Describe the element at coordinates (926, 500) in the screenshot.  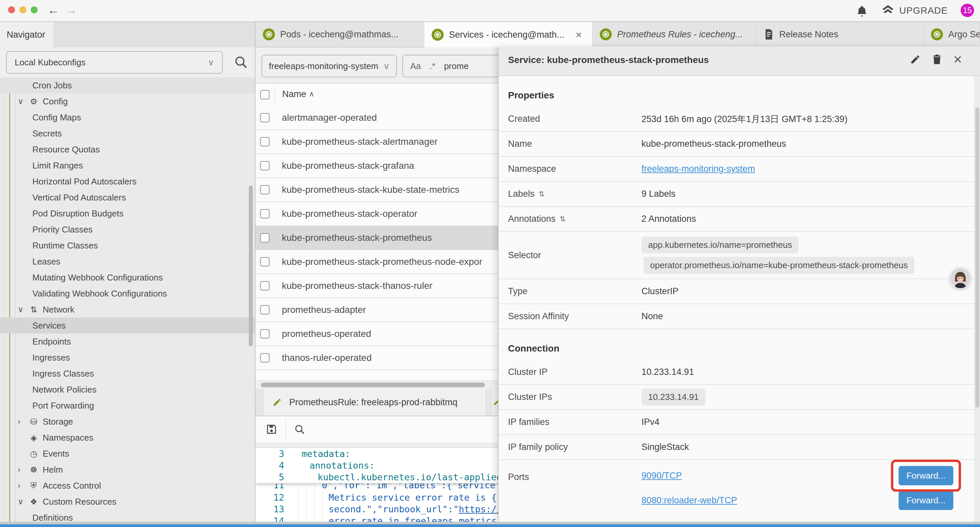
I see `forward-button: Forward...` at that location.